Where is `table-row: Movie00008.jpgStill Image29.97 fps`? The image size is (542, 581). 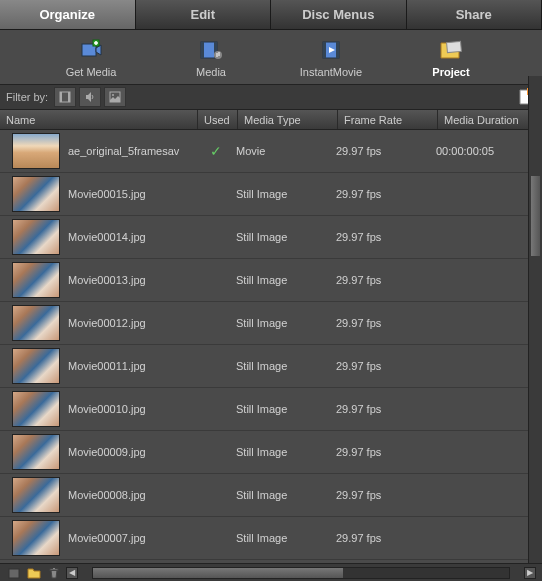
table-row: Movie00008.jpgStill Image29.97 fps is located at coordinates (271, 496).